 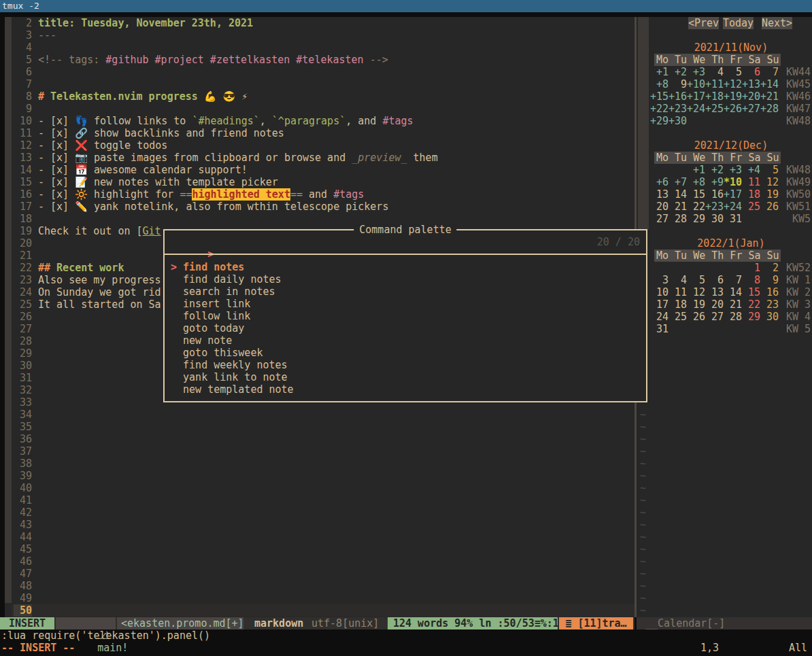 I want to click on palette-item: goto thisweek, so click(x=405, y=353).